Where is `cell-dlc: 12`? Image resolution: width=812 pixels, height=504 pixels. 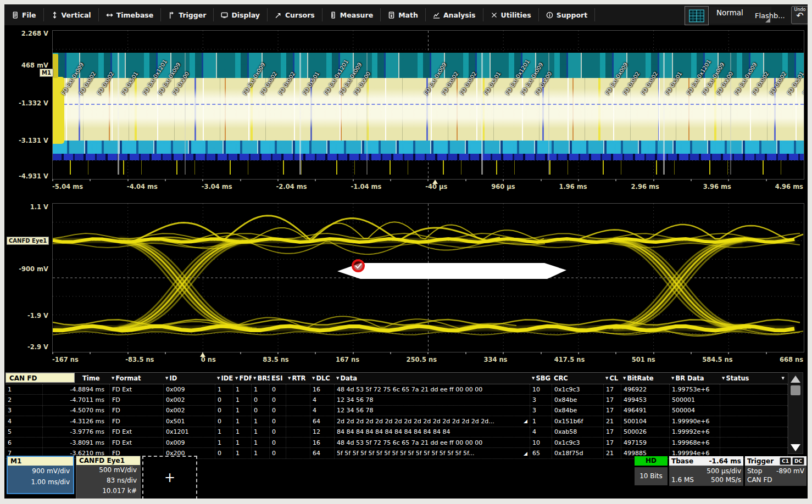 cell-dlc: 12 is located at coordinates (322, 432).